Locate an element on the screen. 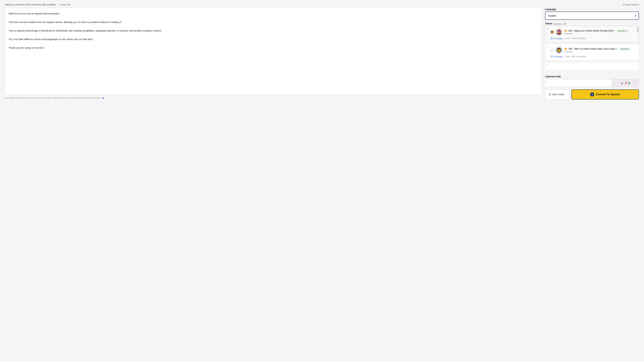  voice-card-3: 3 is located at coordinates (592, 66).